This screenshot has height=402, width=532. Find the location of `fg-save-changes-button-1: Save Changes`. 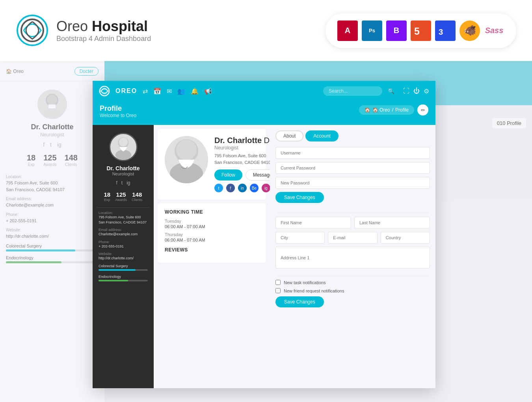

fg-save-changes-button-1: Save Changes is located at coordinates (299, 197).